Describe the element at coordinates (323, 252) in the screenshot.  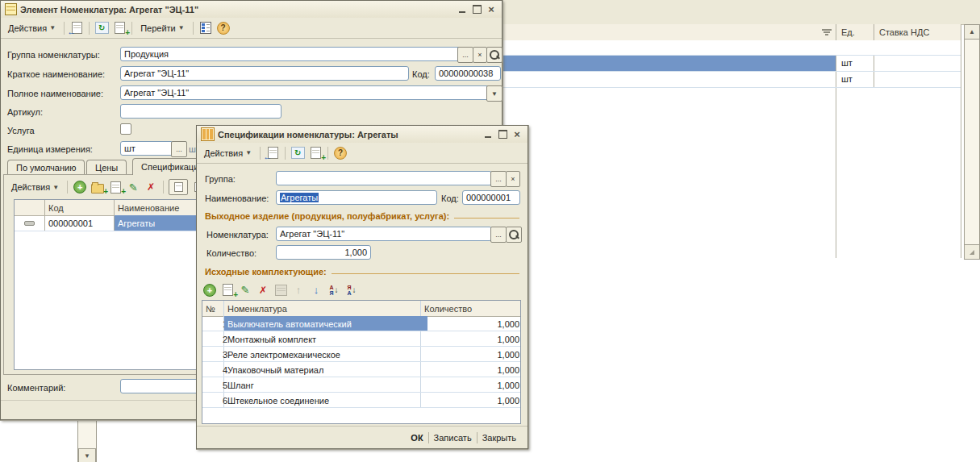
I see `quantity-input: 1,000` at that location.